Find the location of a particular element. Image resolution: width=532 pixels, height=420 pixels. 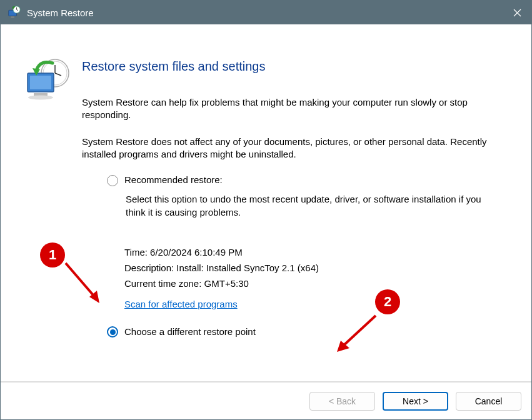

titlebar: System Restore is located at coordinates (266, 12).